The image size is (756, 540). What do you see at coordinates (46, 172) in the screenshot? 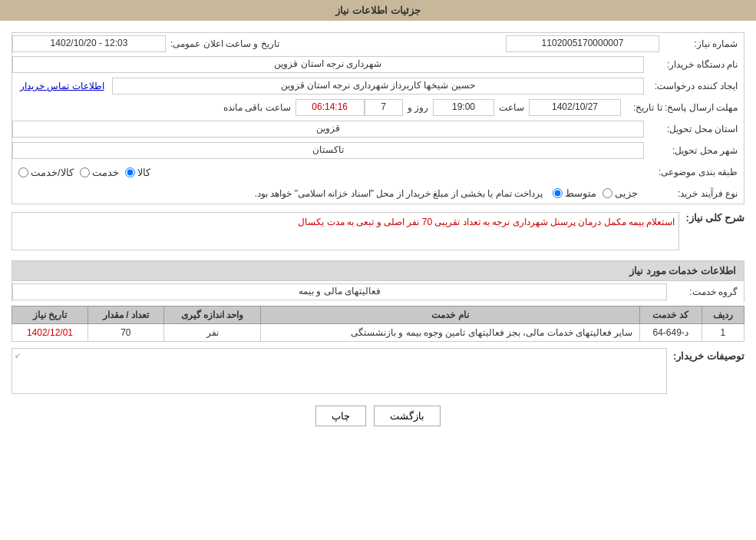
I see `tabaqe-option-kala-khadamat: کالا/خدمت` at bounding box center [46, 172].